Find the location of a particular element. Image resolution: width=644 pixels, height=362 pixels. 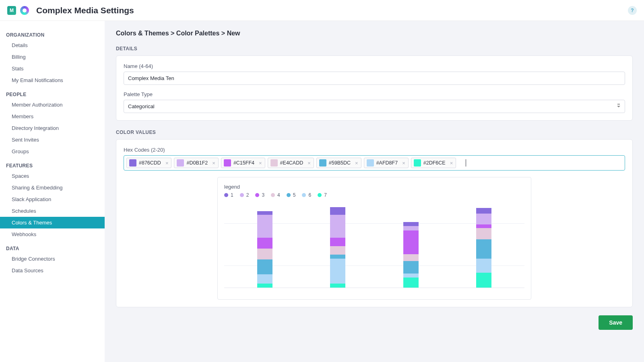

legend-item: 3 is located at coordinates (260, 195).